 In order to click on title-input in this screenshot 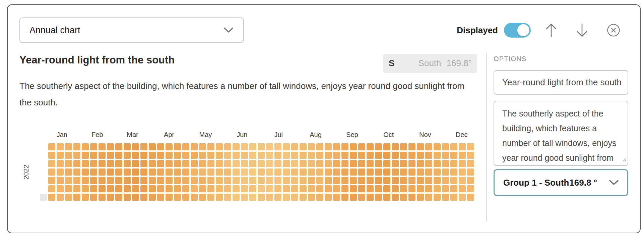, I will do `click(561, 83)`.